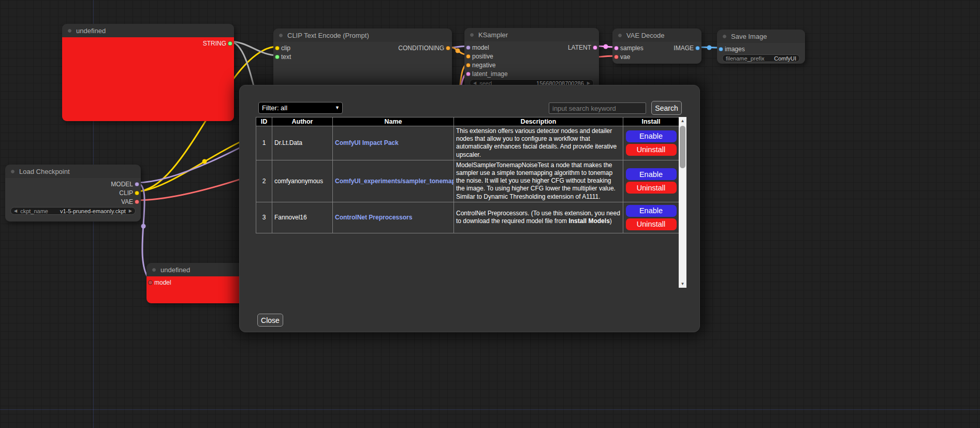  What do you see at coordinates (785, 58) in the screenshot?
I see `widget-value: ComfyUI` at bounding box center [785, 58].